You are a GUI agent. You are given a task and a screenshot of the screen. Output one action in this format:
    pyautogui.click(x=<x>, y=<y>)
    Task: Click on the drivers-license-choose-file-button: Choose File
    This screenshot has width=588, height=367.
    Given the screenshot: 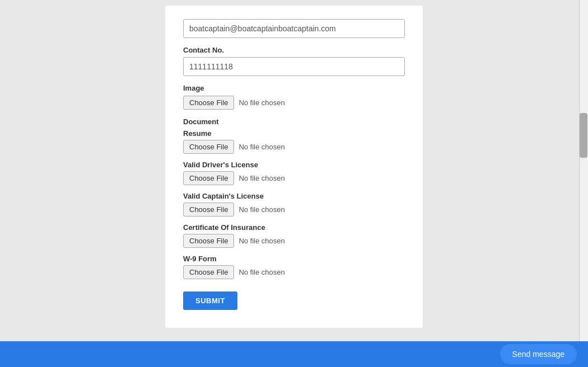 What is the action you would take?
    pyautogui.click(x=208, y=178)
    